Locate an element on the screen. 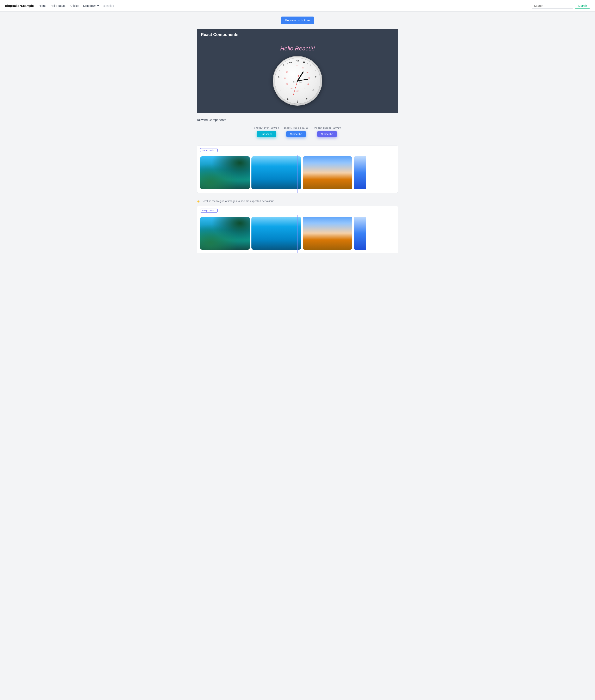  svg-text: 8 is located at coordinates (279, 77).